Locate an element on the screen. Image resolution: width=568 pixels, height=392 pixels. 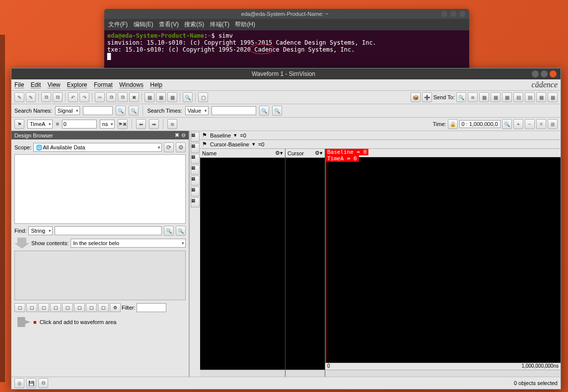
cursor-col-scroll is located at coordinates (305, 373).